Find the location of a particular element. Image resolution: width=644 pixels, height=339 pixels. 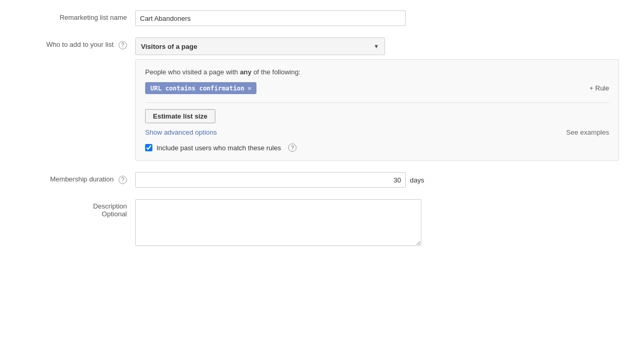

include-past-help-icon: ? is located at coordinates (292, 148).